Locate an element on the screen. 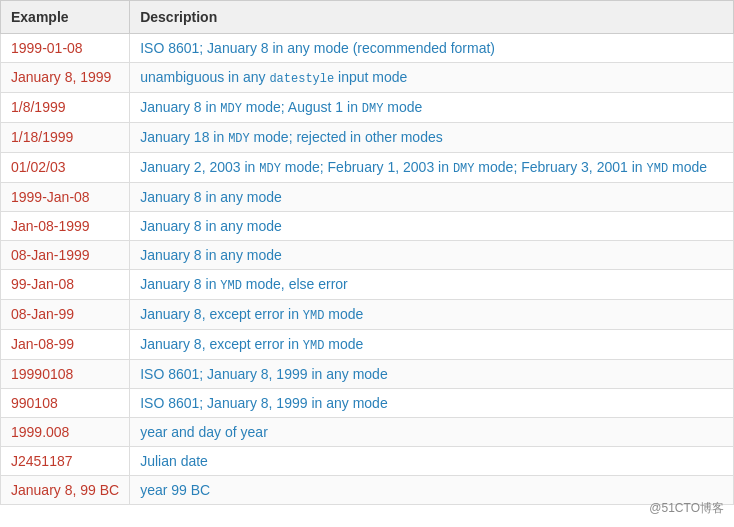 The width and height of the screenshot is (734, 527). watermark: @51CTO博客 is located at coordinates (686, 502).